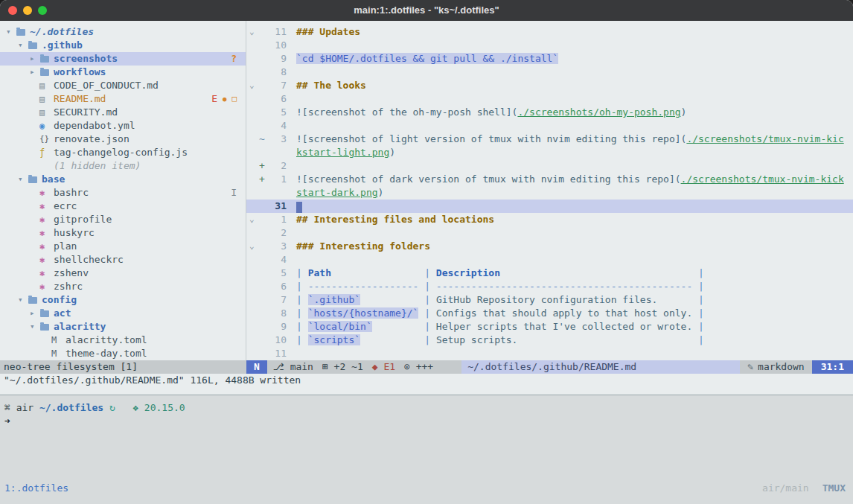 The image size is (853, 504). Describe the element at coordinates (66, 206) in the screenshot. I see `tree-item-label: ecrc` at that location.